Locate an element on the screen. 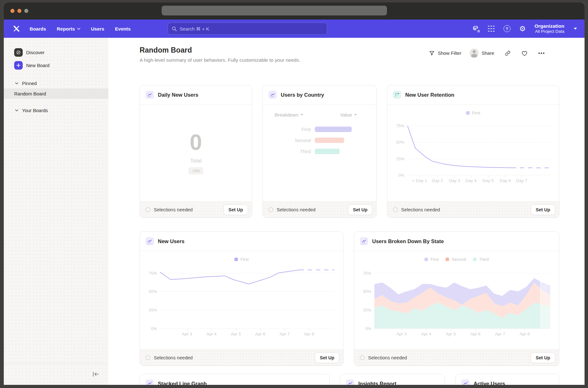 The image size is (588, 388). nav-item-boards: Boards is located at coordinates (38, 29).